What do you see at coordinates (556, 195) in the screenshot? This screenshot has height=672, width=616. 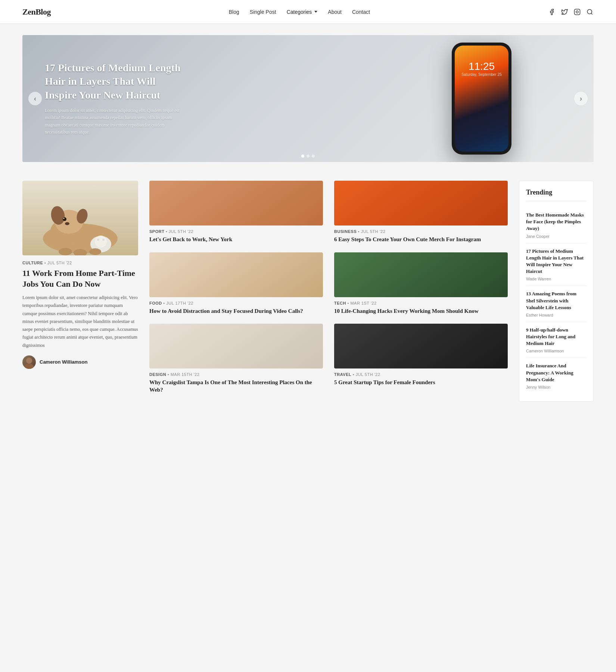 I see `trending-title: Trending` at bounding box center [556, 195].